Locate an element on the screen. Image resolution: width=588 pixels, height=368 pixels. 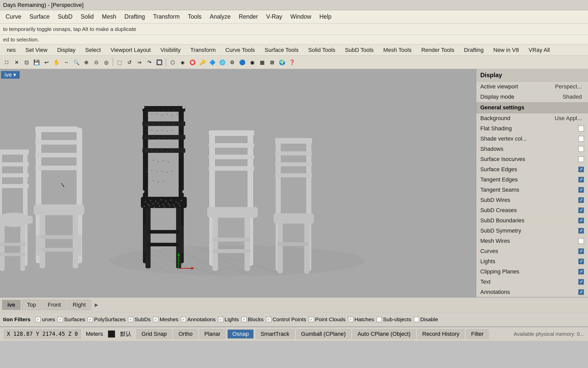
menu-surface: Surface is located at coordinates (39, 17).